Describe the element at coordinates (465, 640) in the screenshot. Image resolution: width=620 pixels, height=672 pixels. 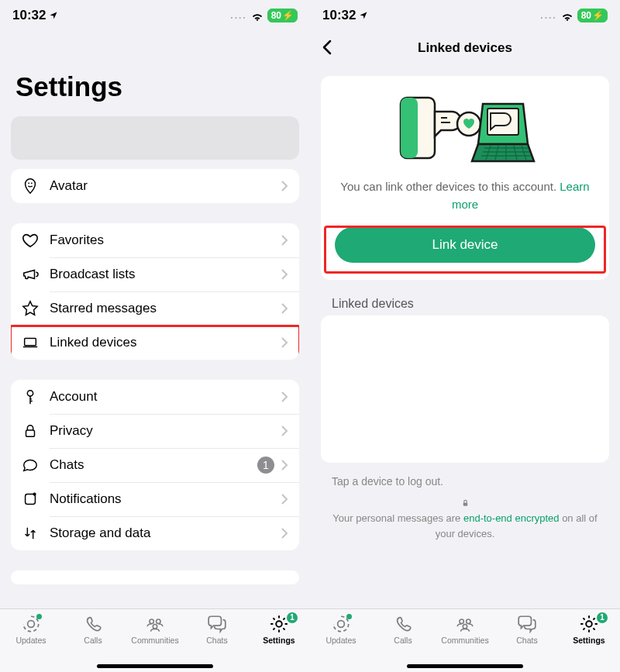
I see `tab-label: Communities` at that location.